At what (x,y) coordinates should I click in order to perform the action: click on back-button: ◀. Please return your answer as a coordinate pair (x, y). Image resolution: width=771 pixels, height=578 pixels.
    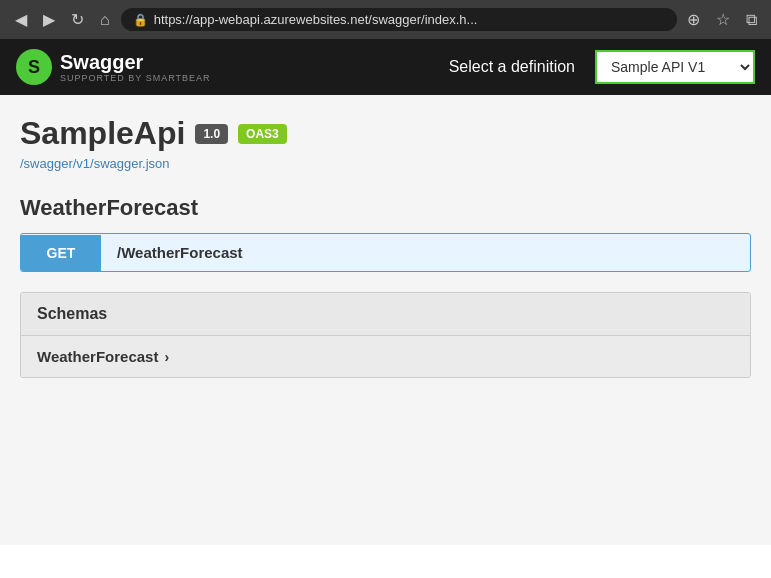
    Looking at the image, I should click on (21, 20).